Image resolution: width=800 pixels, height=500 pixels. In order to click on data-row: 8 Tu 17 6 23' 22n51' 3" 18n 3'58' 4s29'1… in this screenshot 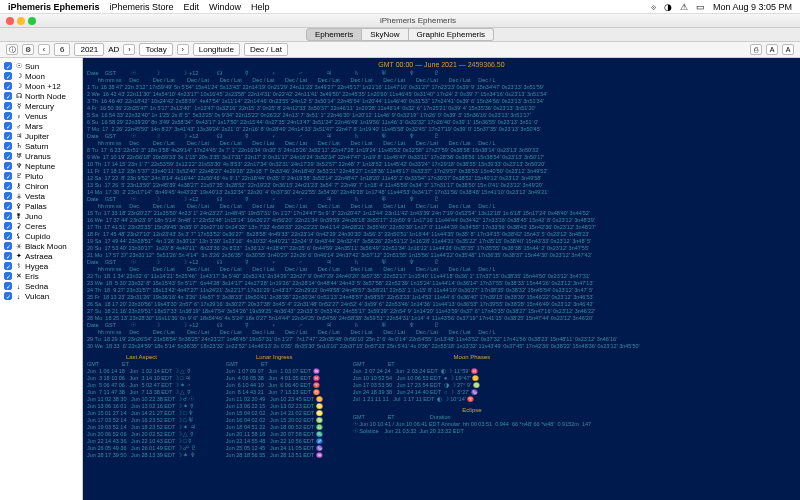, I will do `click(442, 150)`.